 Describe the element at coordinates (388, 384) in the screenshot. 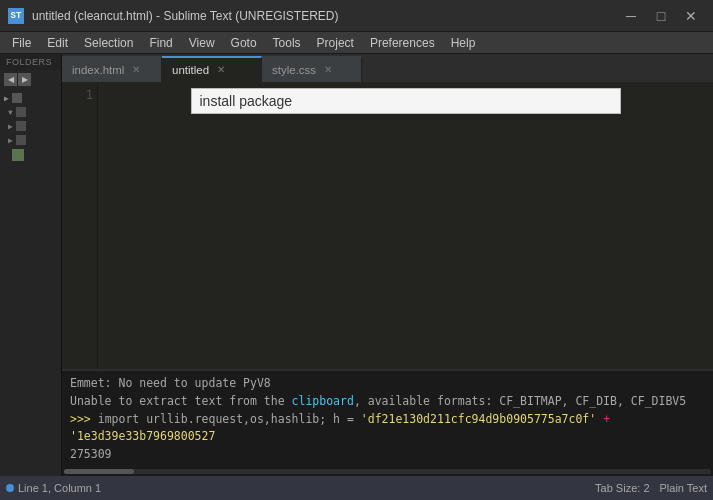

I see `console-line-1: Emmet: No need to update PyV8` at that location.